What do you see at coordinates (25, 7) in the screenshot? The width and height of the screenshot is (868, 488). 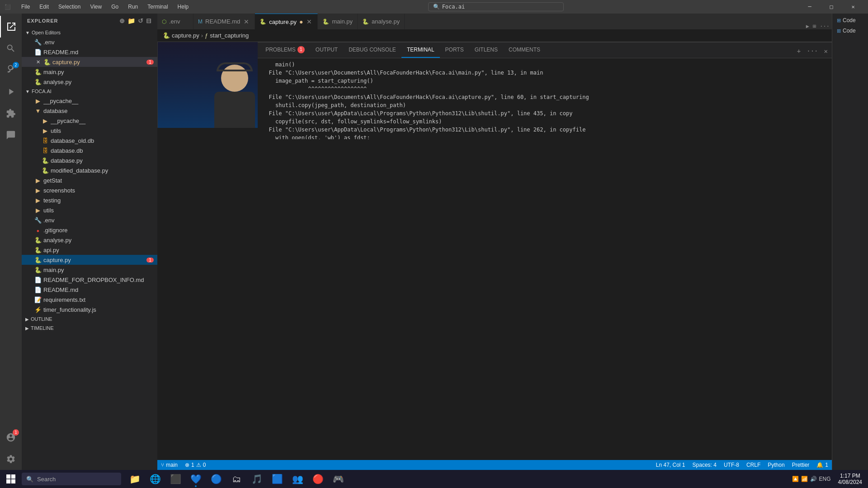 I see `menu-file: File` at bounding box center [25, 7].